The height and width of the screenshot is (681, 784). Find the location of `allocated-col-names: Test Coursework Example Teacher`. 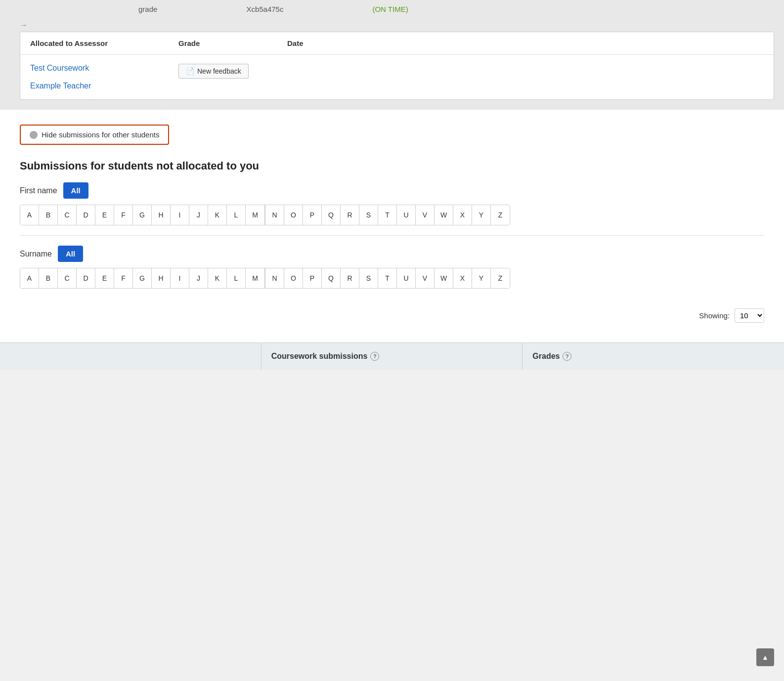

allocated-col-names: Test Coursework Example Teacher is located at coordinates (104, 77).